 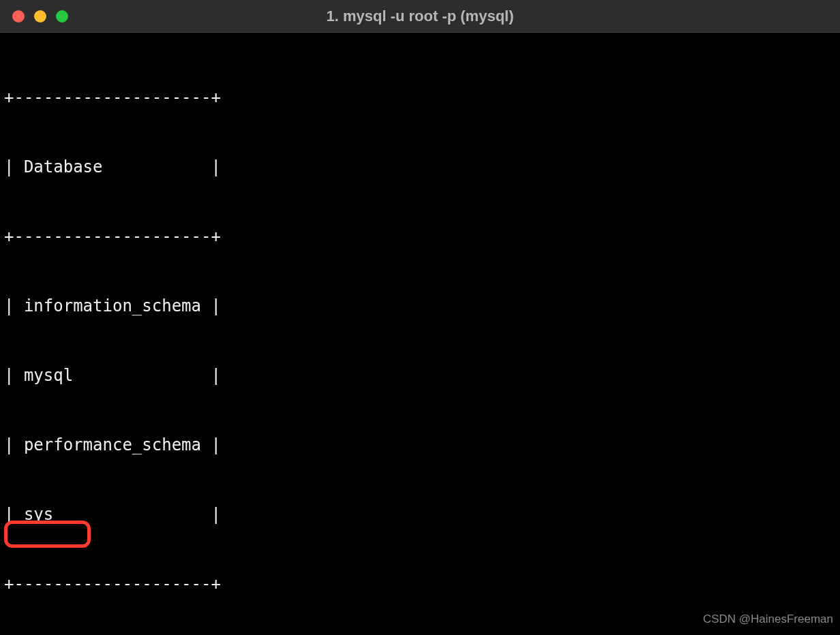 What do you see at coordinates (62, 16) in the screenshot?
I see `maximize-icon` at bounding box center [62, 16].